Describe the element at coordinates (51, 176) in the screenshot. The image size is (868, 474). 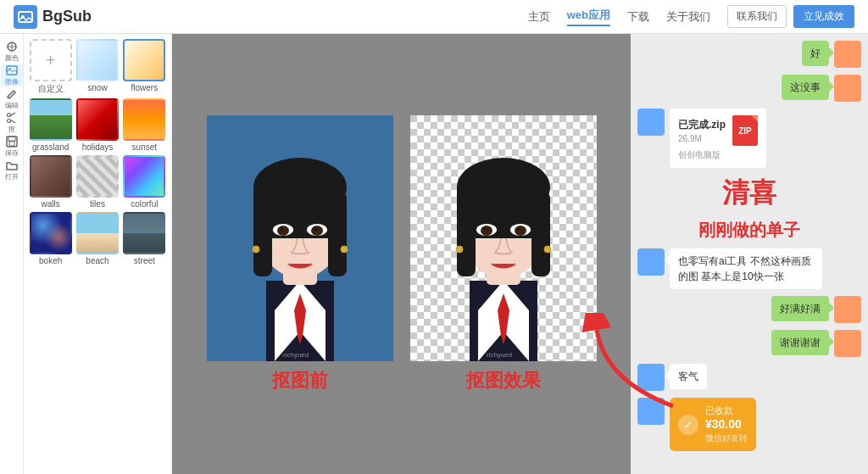
I see `thumb-walls` at that location.